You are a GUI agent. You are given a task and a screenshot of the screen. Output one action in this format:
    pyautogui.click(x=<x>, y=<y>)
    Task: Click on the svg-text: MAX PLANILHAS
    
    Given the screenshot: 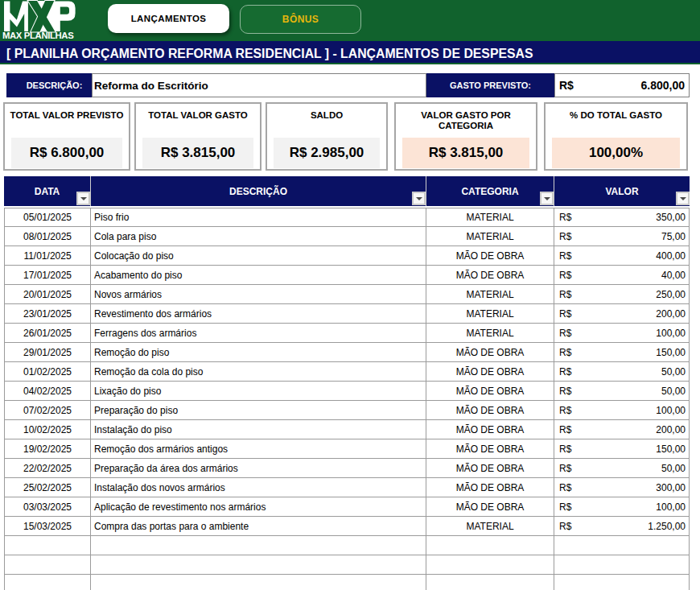 What is the action you would take?
    pyautogui.click(x=39, y=35)
    